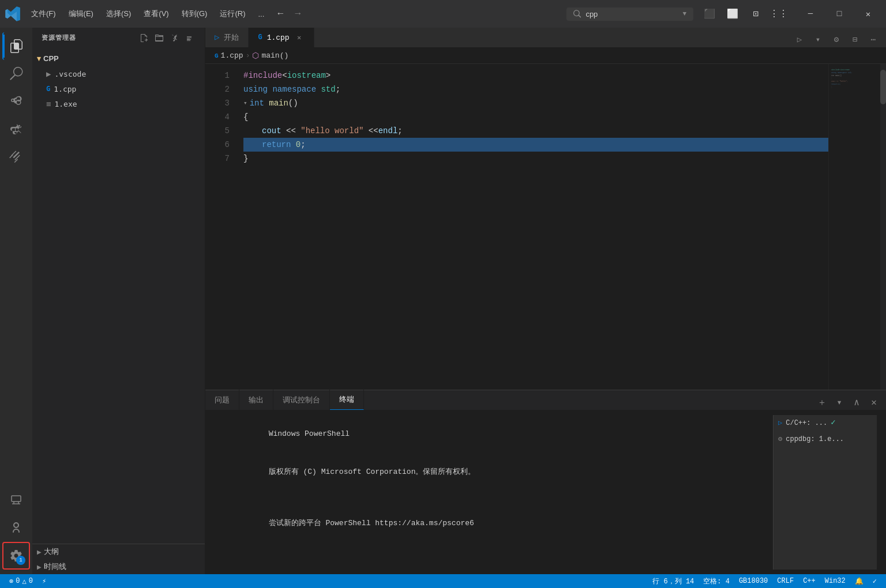 Image resolution: width=886 pixels, height=588 pixels. What do you see at coordinates (630, 14) in the screenshot?
I see `command-search: ▼` at bounding box center [630, 14].